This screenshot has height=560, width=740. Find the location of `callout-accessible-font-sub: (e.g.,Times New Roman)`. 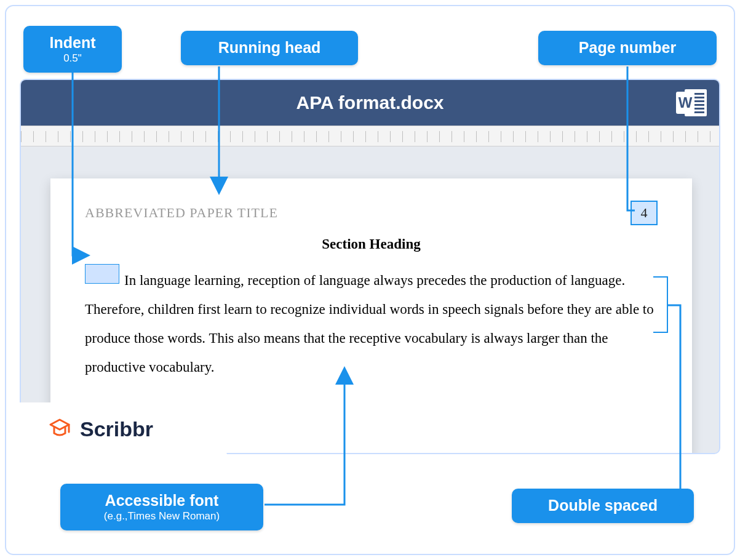

callout-accessible-font-sub: (e.g.,Times New Roman) is located at coordinates (162, 517).